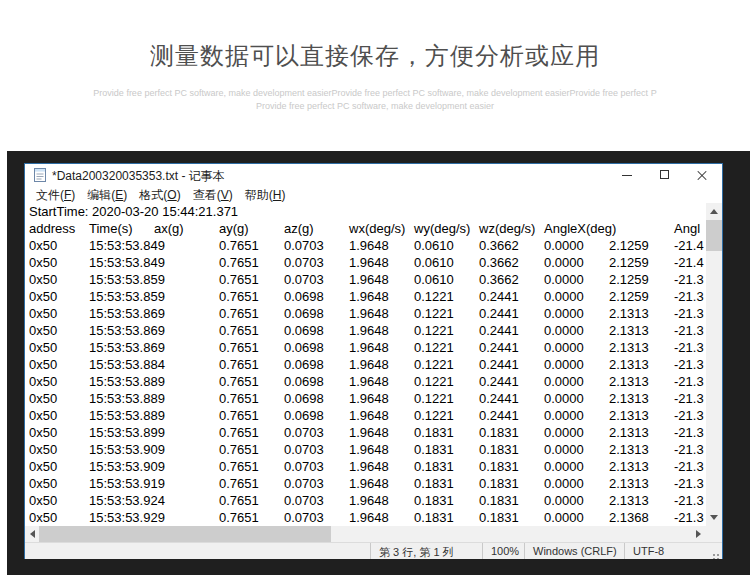  Describe the element at coordinates (127, 500) in the screenshot. I see `editor-data-row-cell: 15:53:53.924` at that location.